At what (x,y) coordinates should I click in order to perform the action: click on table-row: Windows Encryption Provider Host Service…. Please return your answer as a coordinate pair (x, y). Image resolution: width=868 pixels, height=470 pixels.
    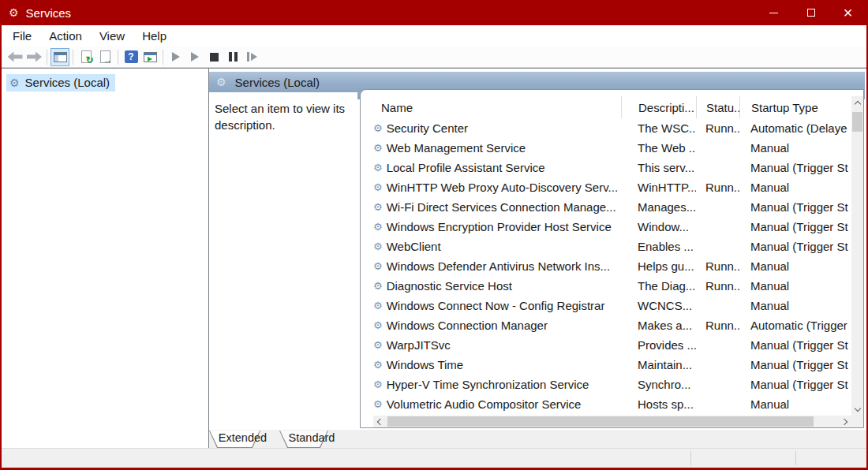
    Looking at the image, I should click on (606, 227).